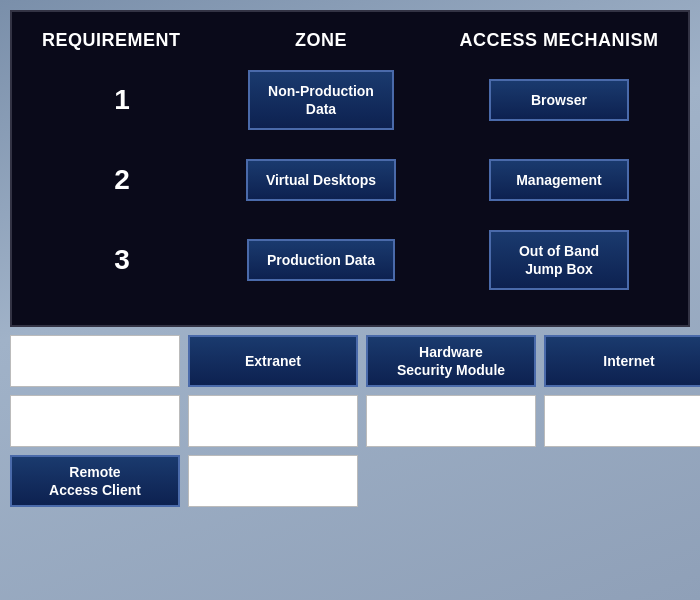 Image resolution: width=700 pixels, height=600 pixels. What do you see at coordinates (350, 100) in the screenshot?
I see `table-row: 1 Non-ProductionData Browser` at bounding box center [350, 100].